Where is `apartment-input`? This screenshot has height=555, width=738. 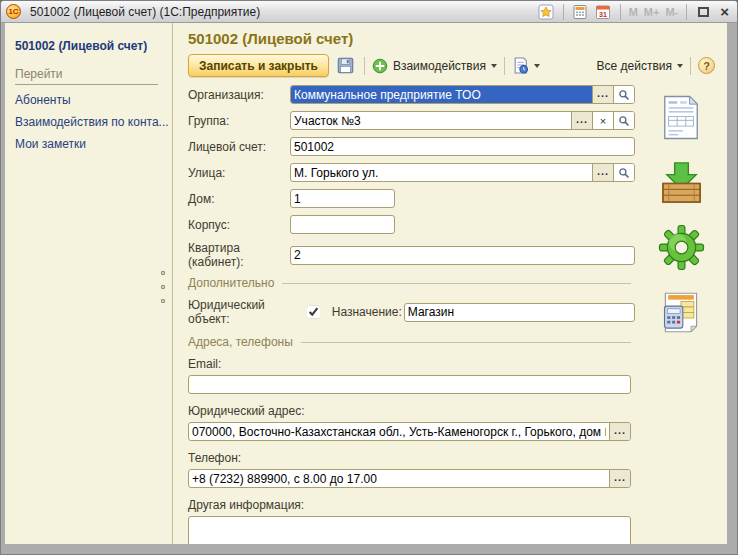 apartment-input is located at coordinates (462, 256).